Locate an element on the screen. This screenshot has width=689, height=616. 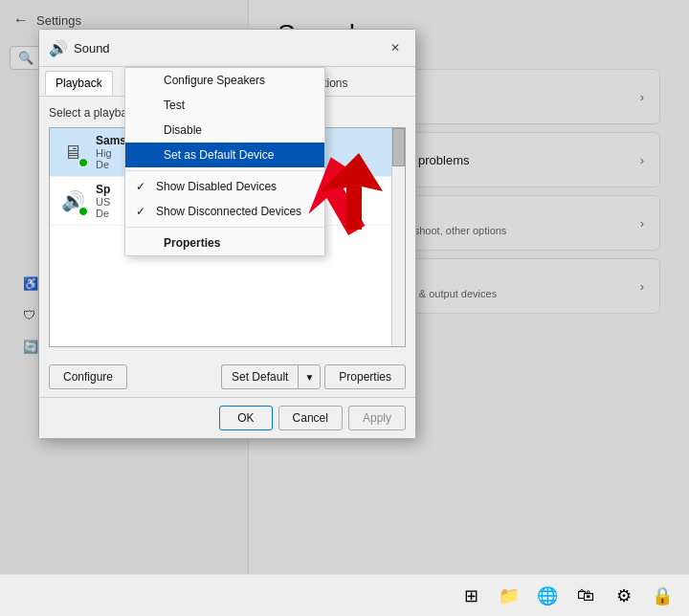
ok-button: OK is located at coordinates (245, 418).